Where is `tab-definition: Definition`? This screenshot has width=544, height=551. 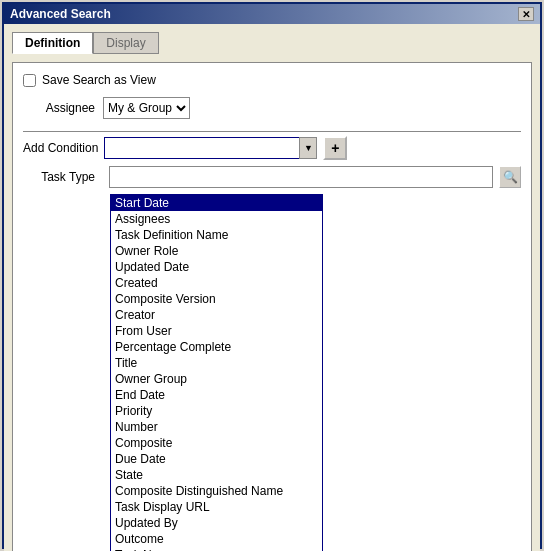 tab-definition: Definition is located at coordinates (52, 43).